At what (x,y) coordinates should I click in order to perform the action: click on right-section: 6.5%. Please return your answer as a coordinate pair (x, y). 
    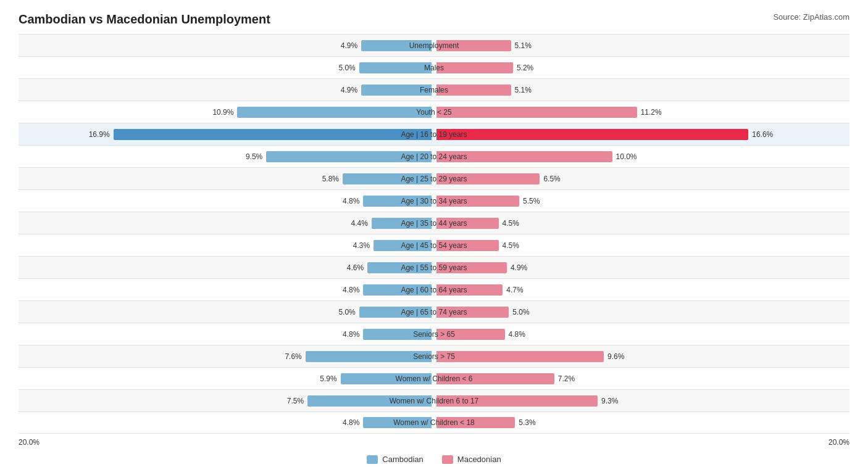
    Looking at the image, I should click on (642, 179).